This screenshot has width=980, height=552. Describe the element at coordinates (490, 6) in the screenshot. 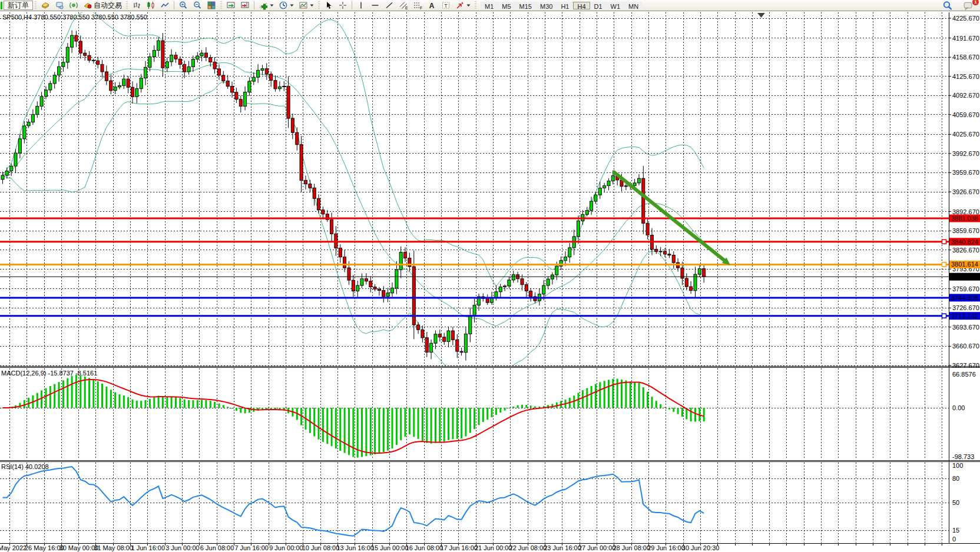

I see `toolbar: 新订单 自动交易` at that location.